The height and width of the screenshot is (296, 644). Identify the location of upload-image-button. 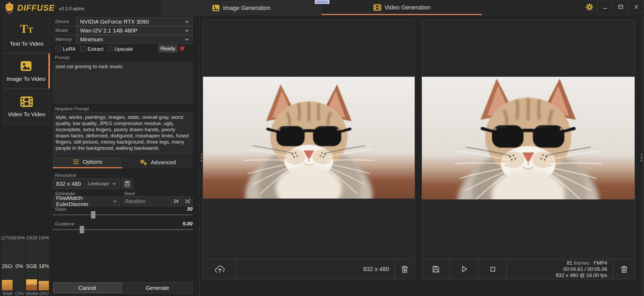
(220, 269).